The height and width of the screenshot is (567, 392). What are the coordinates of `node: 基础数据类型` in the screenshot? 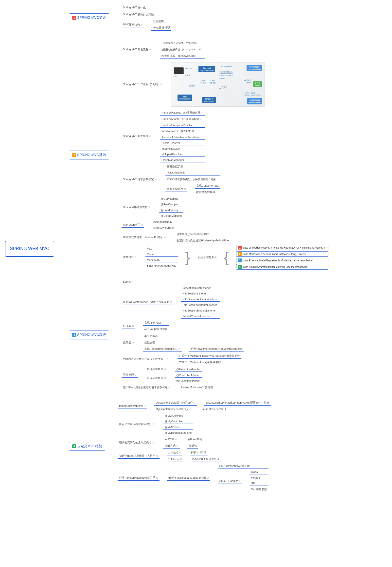 It's located at (193, 167).